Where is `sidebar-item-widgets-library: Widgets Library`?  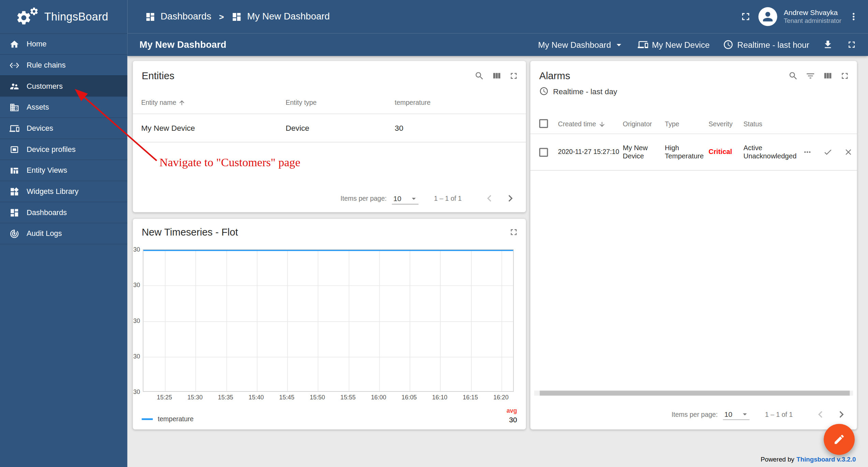
sidebar-item-widgets-library: Widgets Library is located at coordinates (63, 191).